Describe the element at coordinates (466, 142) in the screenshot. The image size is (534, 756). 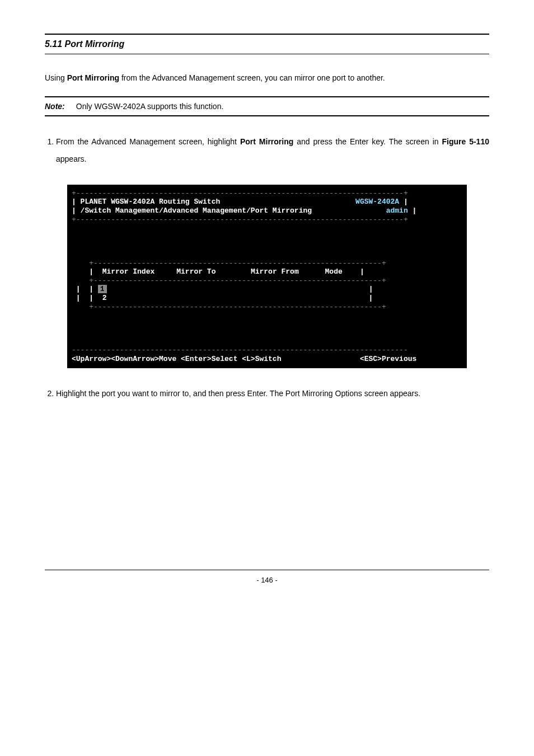
I see `step1-bold2: Figure 5-110` at that location.